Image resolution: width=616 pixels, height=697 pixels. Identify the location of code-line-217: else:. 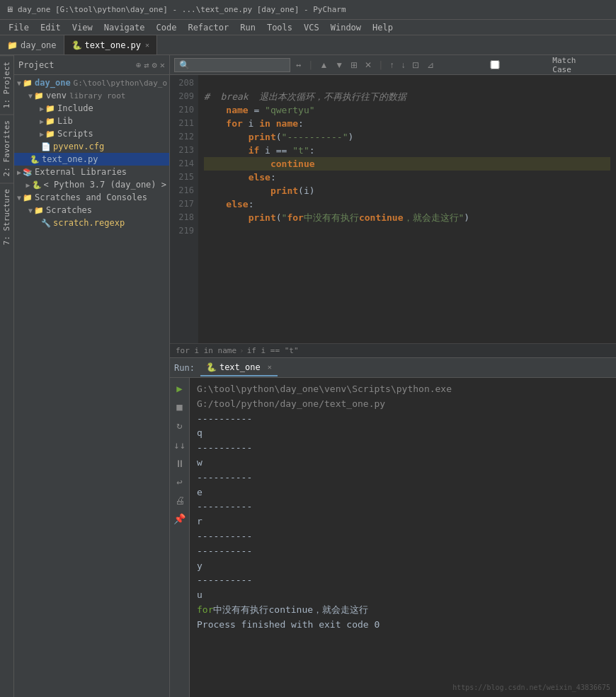
(407, 204).